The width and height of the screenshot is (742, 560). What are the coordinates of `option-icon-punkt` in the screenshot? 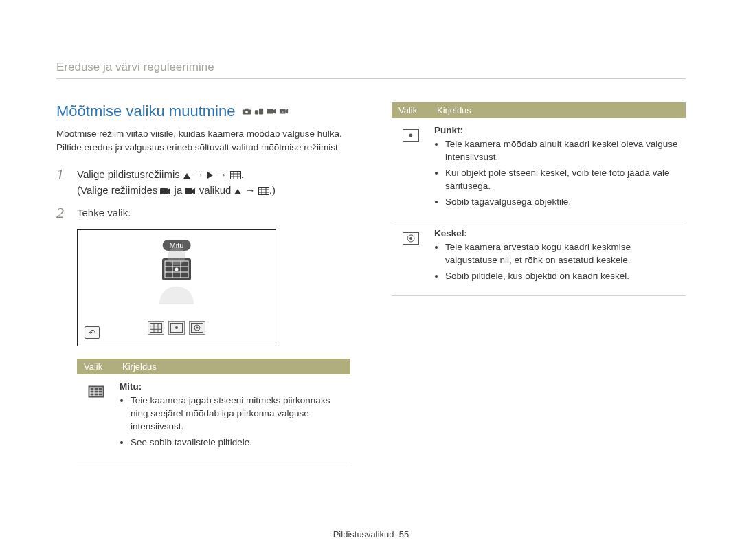 It's located at (411, 170).